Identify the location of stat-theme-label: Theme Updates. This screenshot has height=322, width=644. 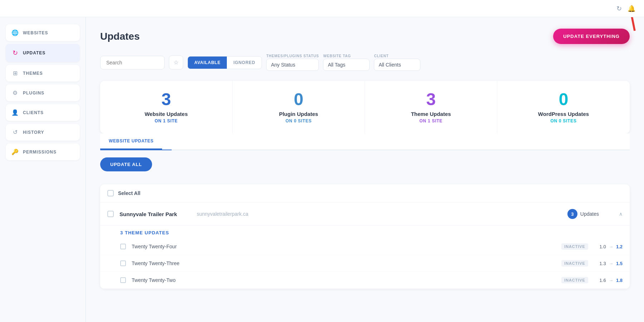
(431, 114).